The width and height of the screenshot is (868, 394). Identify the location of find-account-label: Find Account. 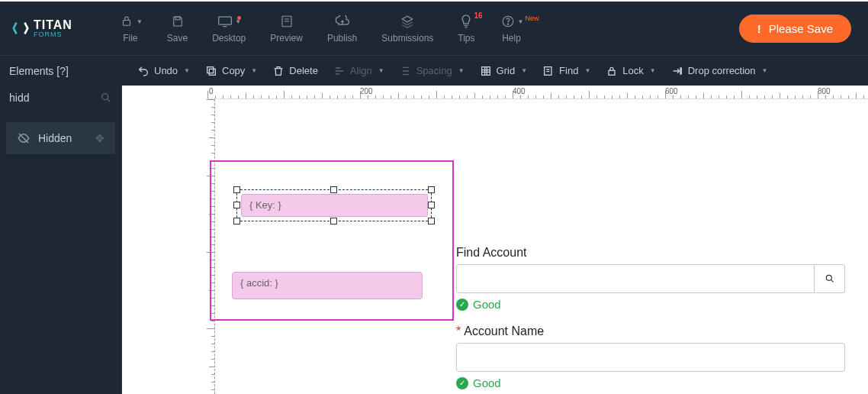
(651, 253).